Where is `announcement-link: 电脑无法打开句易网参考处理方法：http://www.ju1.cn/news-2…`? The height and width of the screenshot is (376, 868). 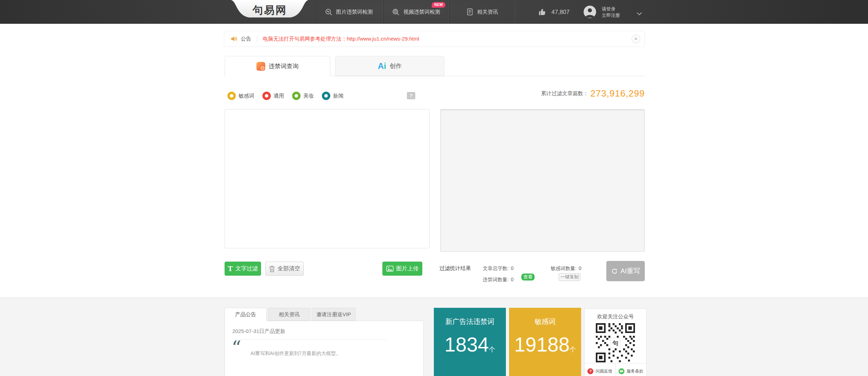 announcement-link: 电脑无法打开句易网参考处理方法：http://www.ju1.cn/news-2… is located at coordinates (341, 39).